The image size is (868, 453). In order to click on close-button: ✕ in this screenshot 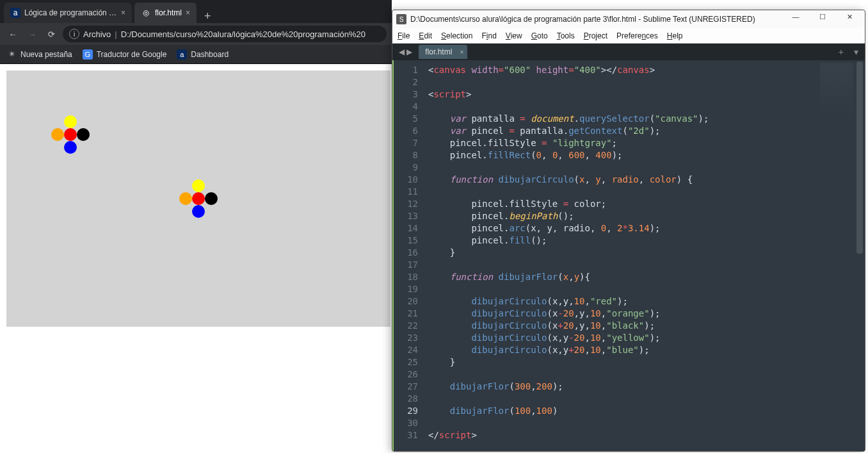, I will do `click(849, 19)`.